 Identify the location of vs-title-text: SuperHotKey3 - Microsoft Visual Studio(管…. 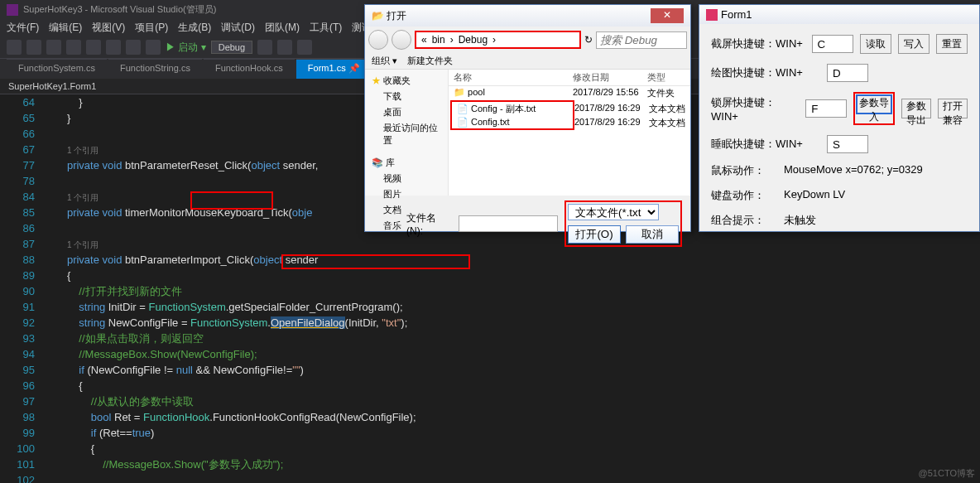
(119, 10).